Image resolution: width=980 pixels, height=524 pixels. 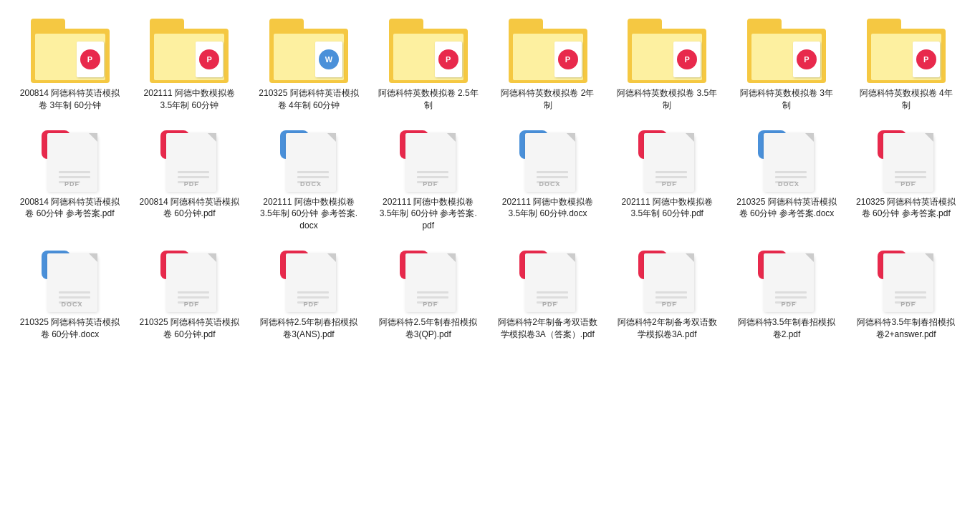 What do you see at coordinates (905, 65) in the screenshot?
I see `file-item: P 阿德科特英数模拟卷 4年制` at bounding box center [905, 65].